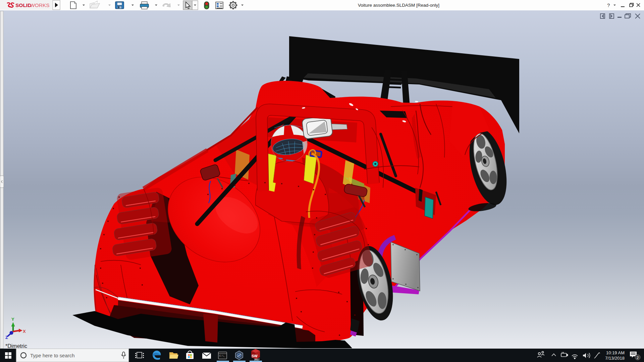 This screenshot has height=362, width=644. Describe the element at coordinates (16, 346) in the screenshot. I see `svg-text: *Dimetric` at that location.